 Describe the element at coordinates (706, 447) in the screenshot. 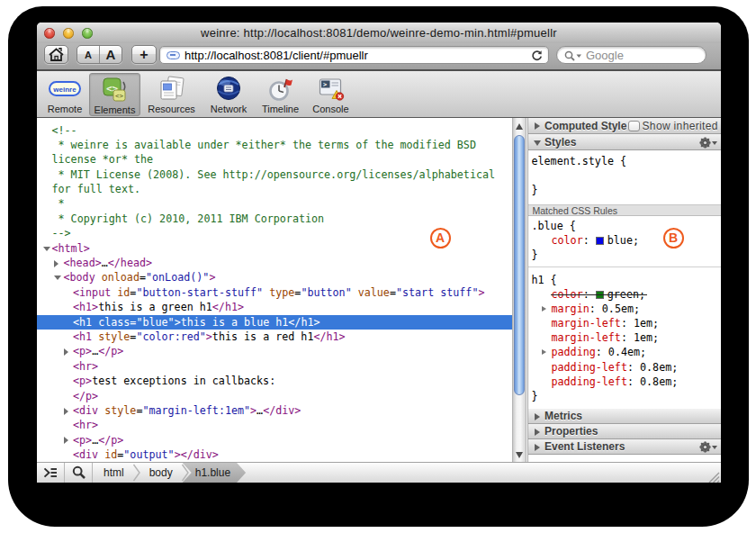

I see `event-listeners-gear-icon` at that location.